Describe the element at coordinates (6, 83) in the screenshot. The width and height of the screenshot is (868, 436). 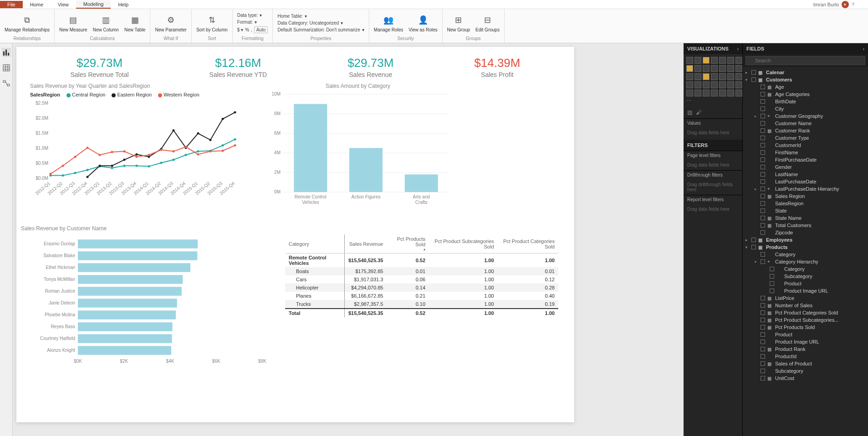
I see `model-view-button` at that location.